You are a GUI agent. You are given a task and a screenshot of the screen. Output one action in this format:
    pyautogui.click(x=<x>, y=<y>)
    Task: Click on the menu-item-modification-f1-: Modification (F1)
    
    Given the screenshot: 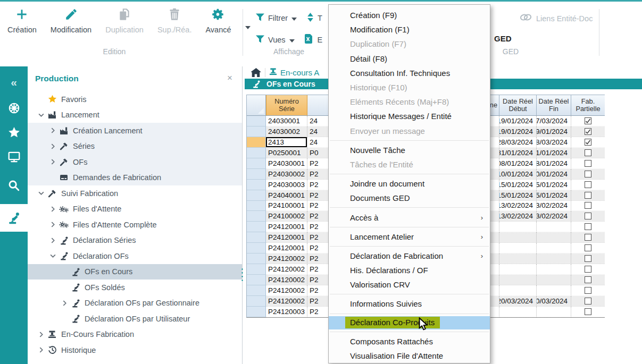 What is the action you would take?
    pyautogui.click(x=410, y=30)
    